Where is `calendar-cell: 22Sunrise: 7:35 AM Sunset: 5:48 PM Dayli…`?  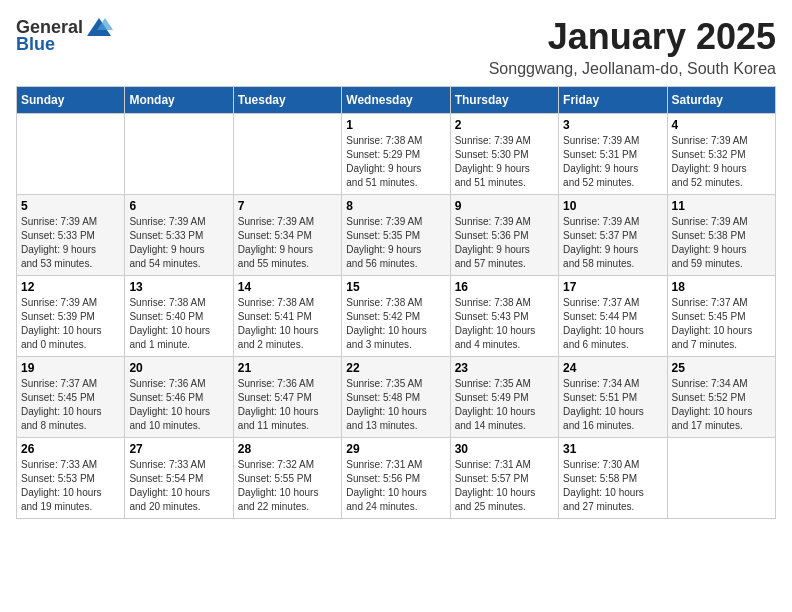 calendar-cell: 22Sunrise: 7:35 AM Sunset: 5:48 PM Dayli… is located at coordinates (396, 398).